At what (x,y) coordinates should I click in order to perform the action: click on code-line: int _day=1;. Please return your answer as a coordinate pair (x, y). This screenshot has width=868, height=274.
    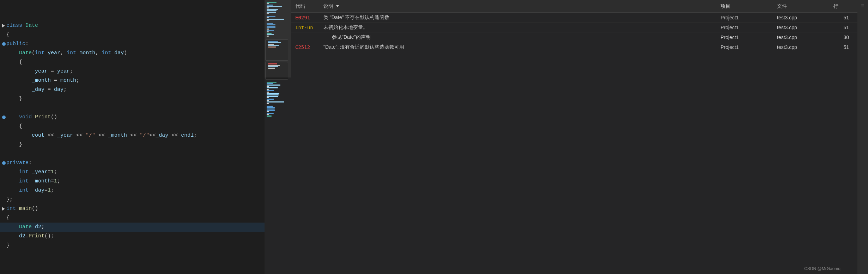
    Looking at the image, I should click on (132, 191).